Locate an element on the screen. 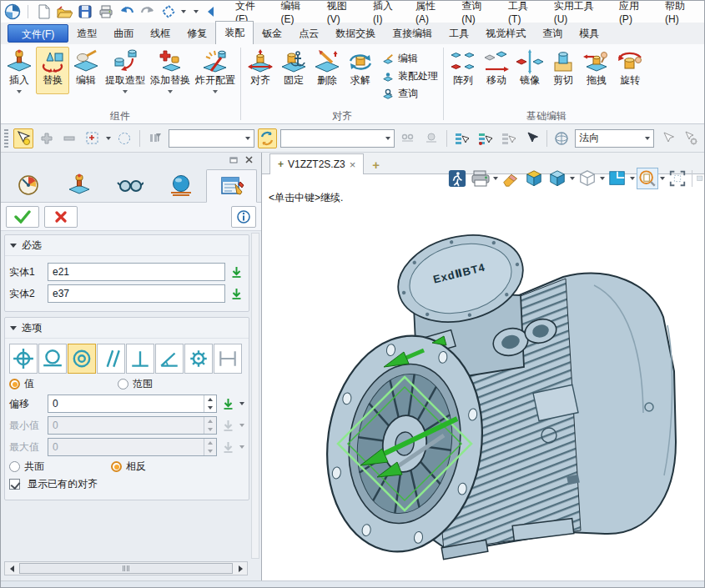 The image size is (705, 588). drag-button: 拖拽 is located at coordinates (597, 70).